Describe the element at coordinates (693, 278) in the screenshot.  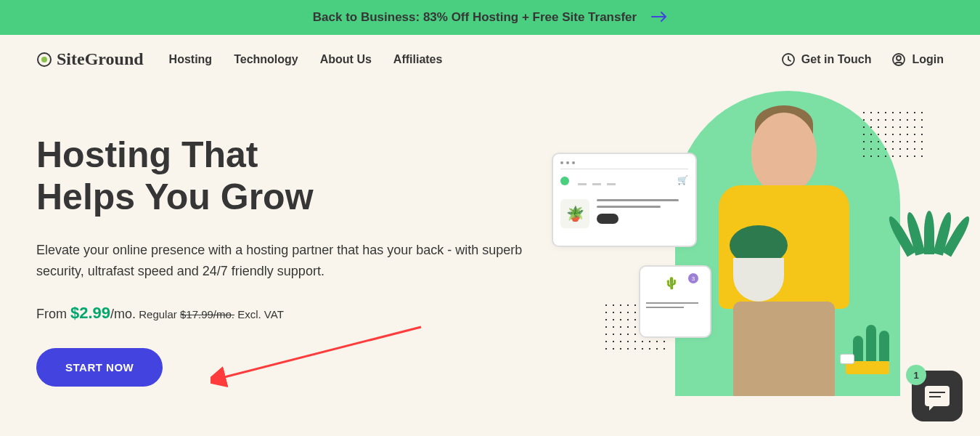
I see `notification-badge: 3` at that location.